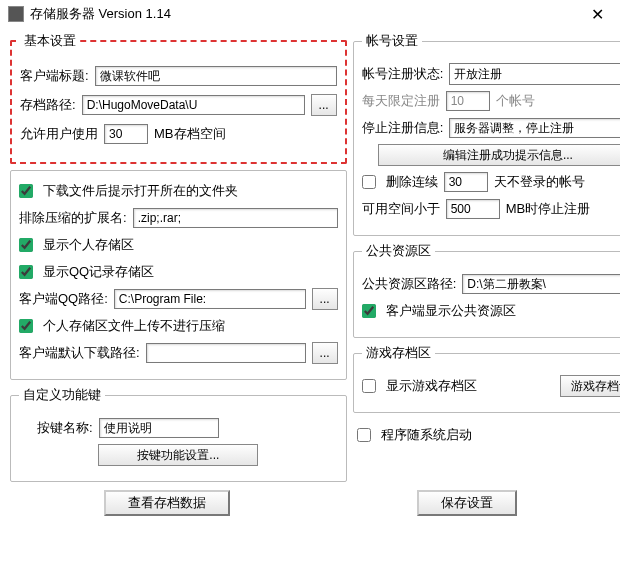 Image resolution: width=620 pixels, height=575 pixels. I want to click on cb-show-personal, so click(26, 245).